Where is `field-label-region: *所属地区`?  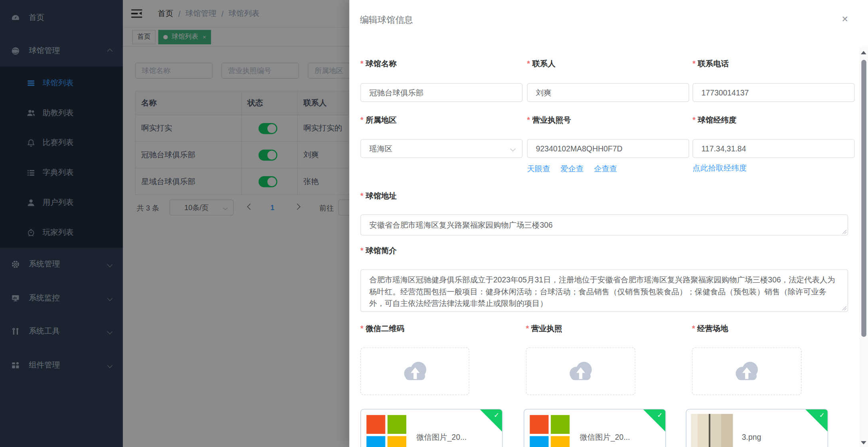 field-label-region: *所属地区 is located at coordinates (378, 121).